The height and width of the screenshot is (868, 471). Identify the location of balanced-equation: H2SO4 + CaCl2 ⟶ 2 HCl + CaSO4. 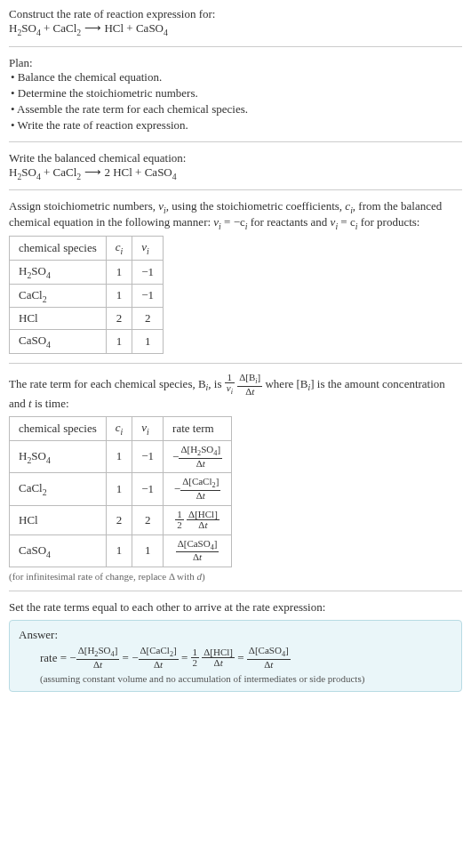
(236, 173).